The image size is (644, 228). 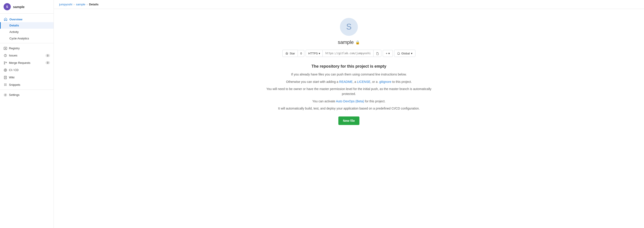 I want to click on registry-label: Registry, so click(x=14, y=48).